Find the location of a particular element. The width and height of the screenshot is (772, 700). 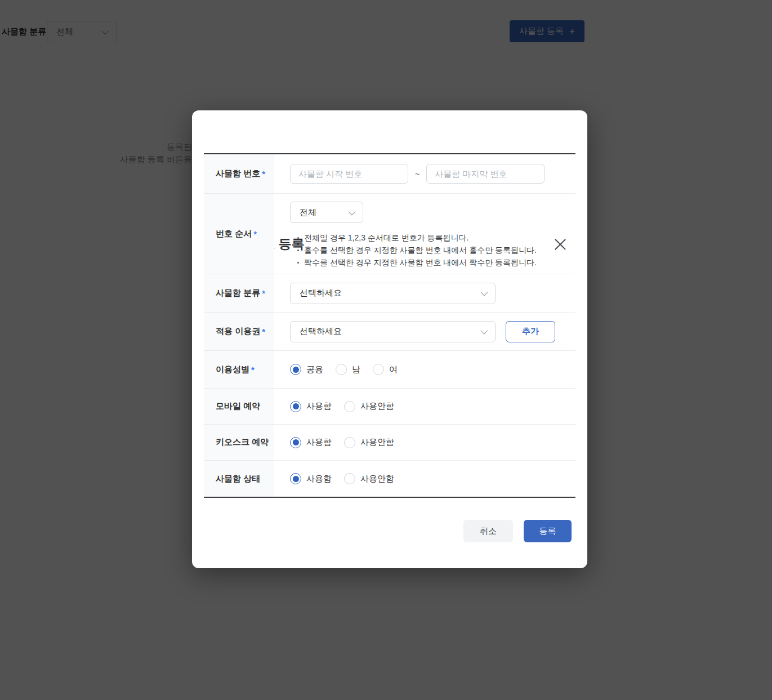

mobile-reservation-label: 모바일 예약 is located at coordinates (239, 407).